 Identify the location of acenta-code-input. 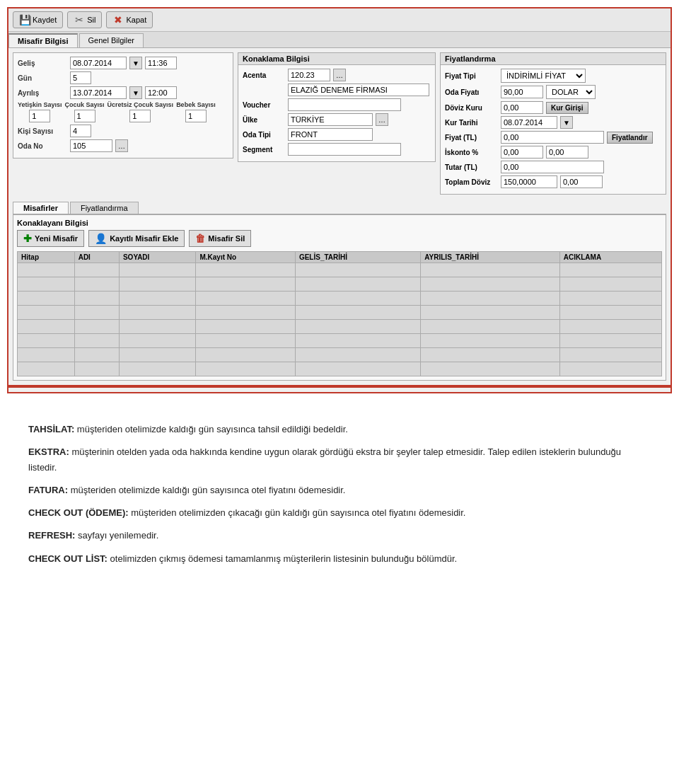
(309, 75).